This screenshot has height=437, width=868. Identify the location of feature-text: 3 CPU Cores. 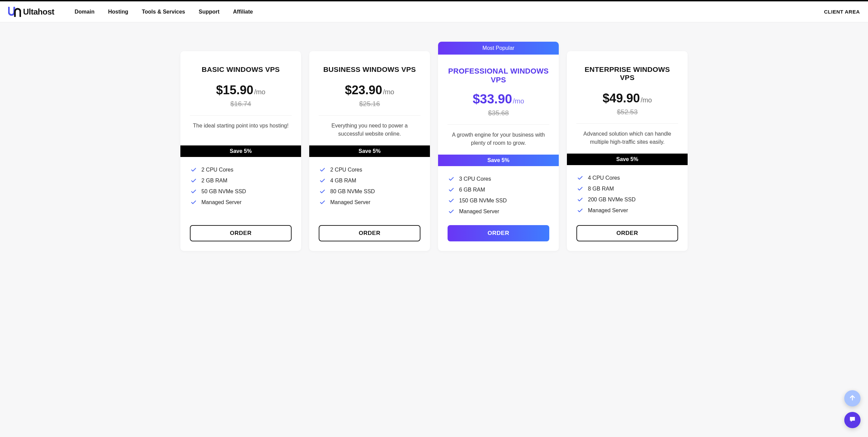
(475, 179).